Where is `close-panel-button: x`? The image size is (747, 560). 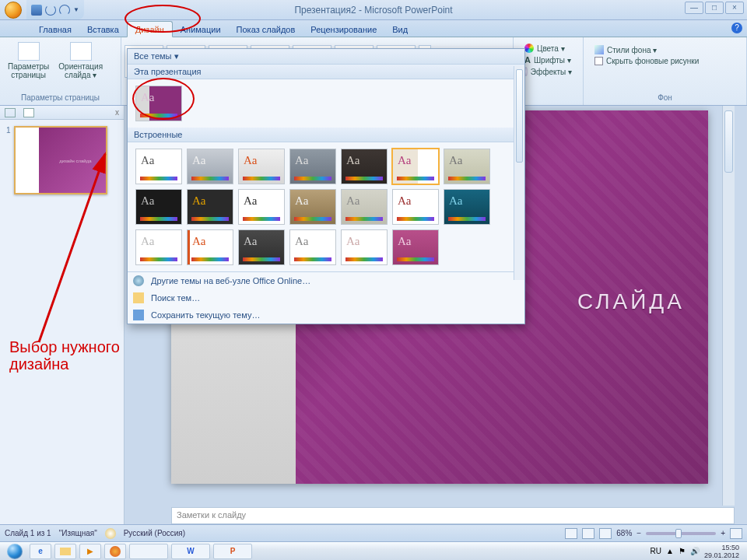 close-panel-button: x is located at coordinates (117, 112).